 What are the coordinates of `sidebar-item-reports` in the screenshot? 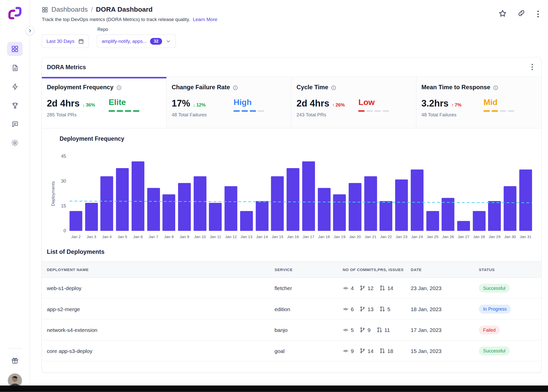 It's located at (15, 68).